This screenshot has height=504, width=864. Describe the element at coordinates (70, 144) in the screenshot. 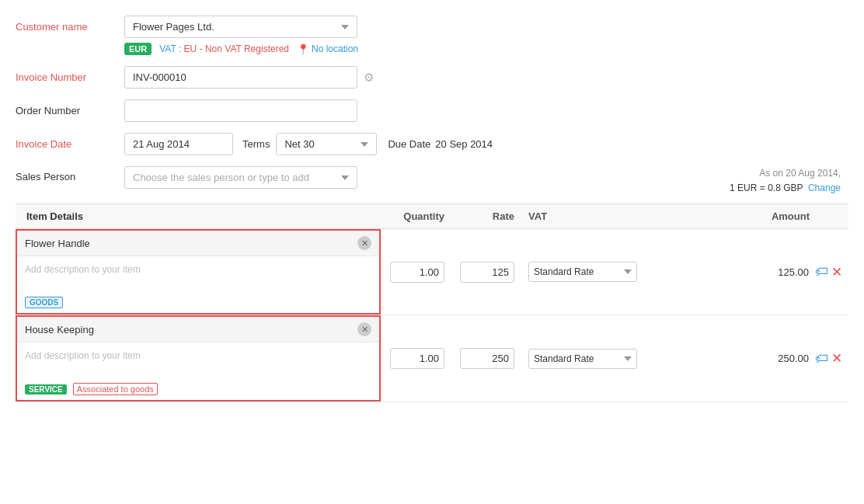

I see `invoice-date-label: Invoice Date` at that location.